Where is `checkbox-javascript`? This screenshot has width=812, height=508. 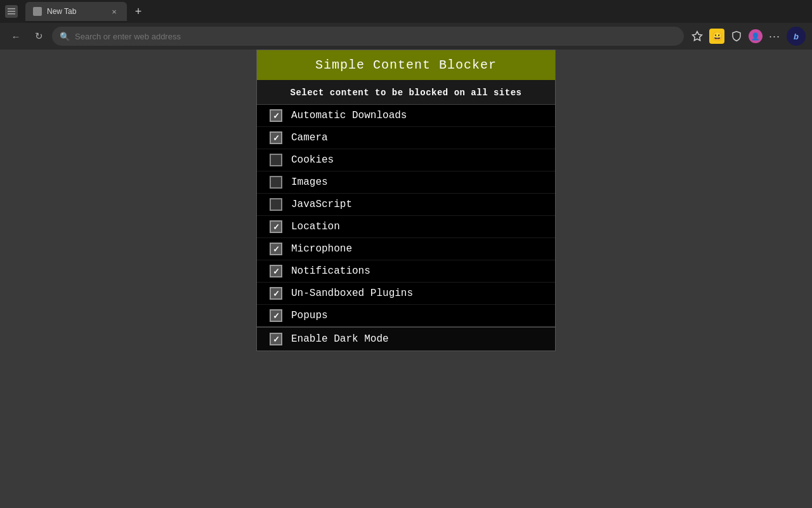
checkbox-javascript is located at coordinates (276, 204).